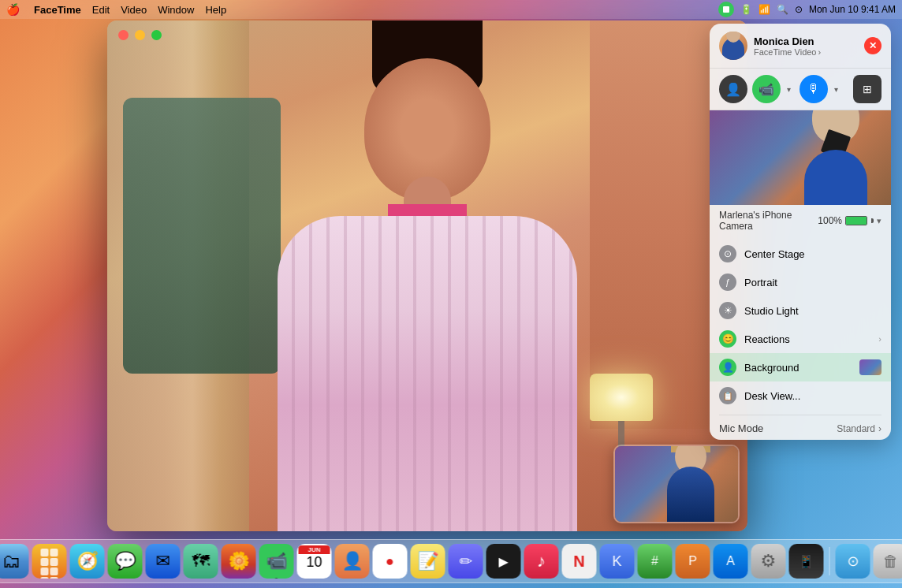 This screenshot has width=902, height=588. What do you see at coordinates (807, 561) in the screenshot?
I see `iphone-icon: 📱` at bounding box center [807, 561].